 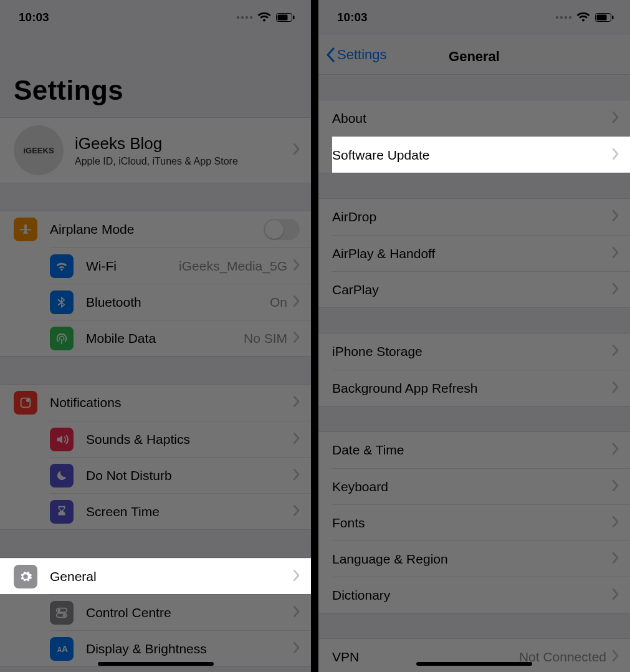 I want to click on gear-icon, so click(x=26, y=577).